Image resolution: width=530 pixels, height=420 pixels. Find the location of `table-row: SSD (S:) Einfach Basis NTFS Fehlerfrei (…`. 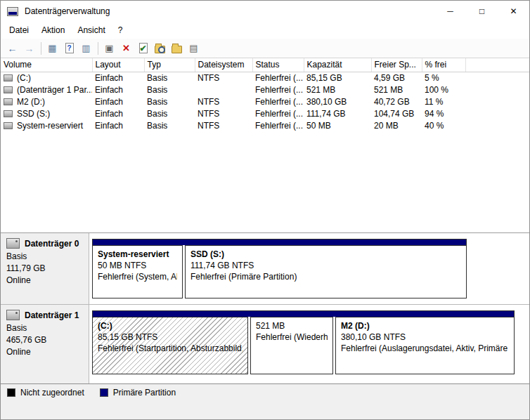

table-row: SSD (S:) Einfach Basis NTFS Fehlerfrei (… is located at coordinates (265, 114).